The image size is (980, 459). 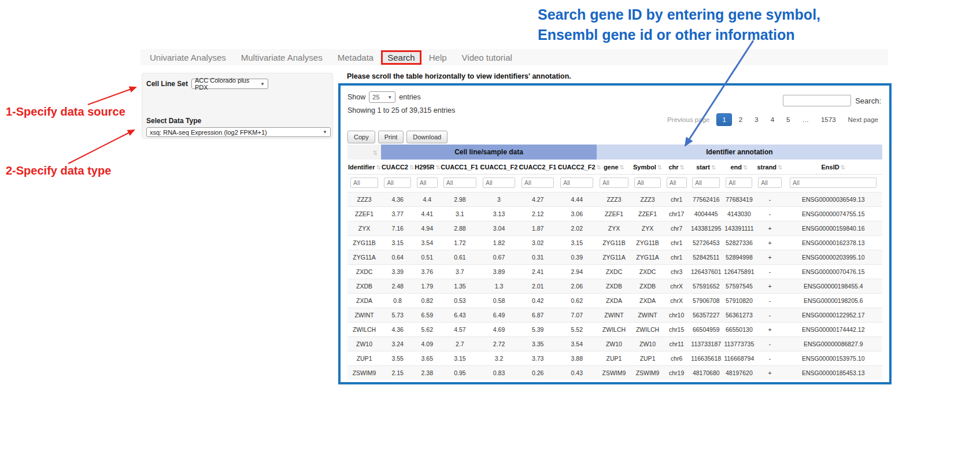 What do you see at coordinates (614, 183) in the screenshot?
I see `filter-input-gene` at bounding box center [614, 183].